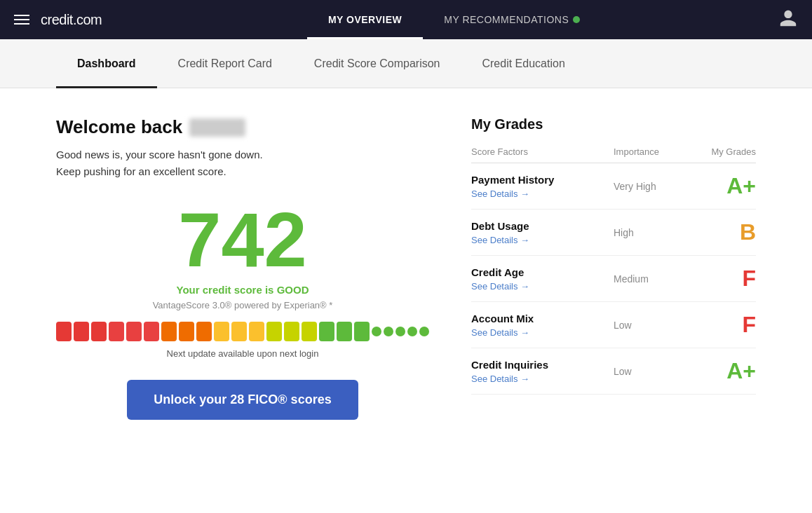  Describe the element at coordinates (543, 272) in the screenshot. I see `grade-factor-name: Credit Age` at that location.